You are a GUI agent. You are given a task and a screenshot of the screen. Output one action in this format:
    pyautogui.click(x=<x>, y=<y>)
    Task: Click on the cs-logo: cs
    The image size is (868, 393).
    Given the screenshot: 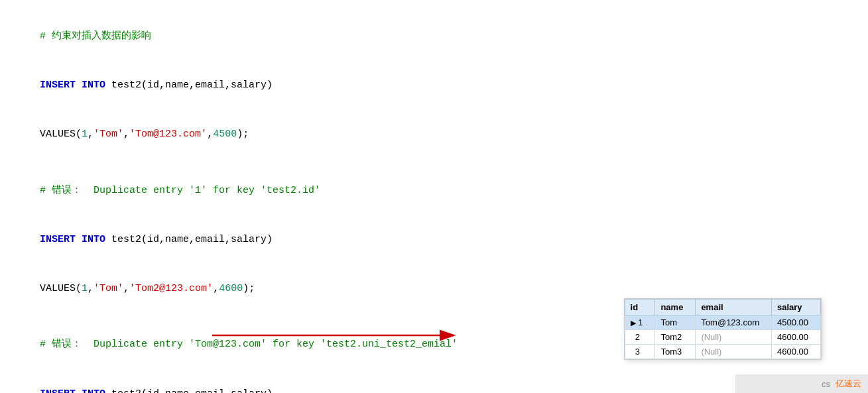 What is the action you would take?
    pyautogui.click(x=826, y=384)
    